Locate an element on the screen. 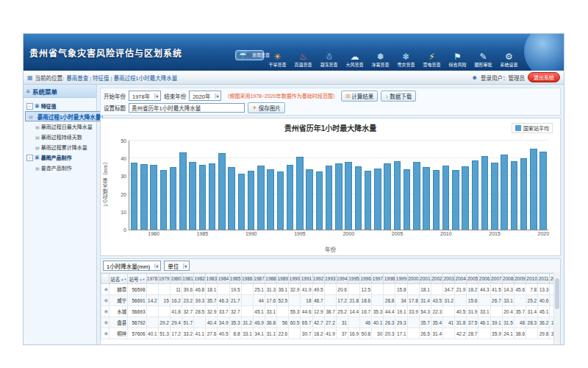 This screenshot has height=368, width=588. nav-item: ⚑综合风险 is located at coordinates (457, 60).